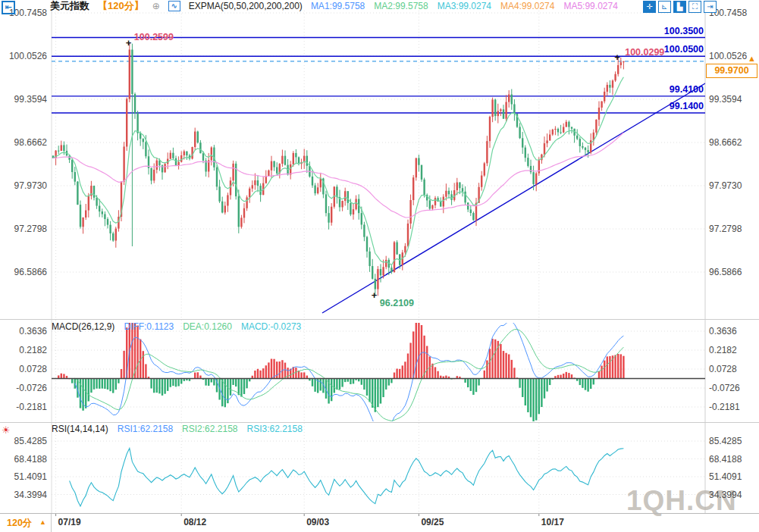 The image size is (759, 532). Describe the element at coordinates (70, 6) in the screenshot. I see `symbol-title: 美元指数` at that location.